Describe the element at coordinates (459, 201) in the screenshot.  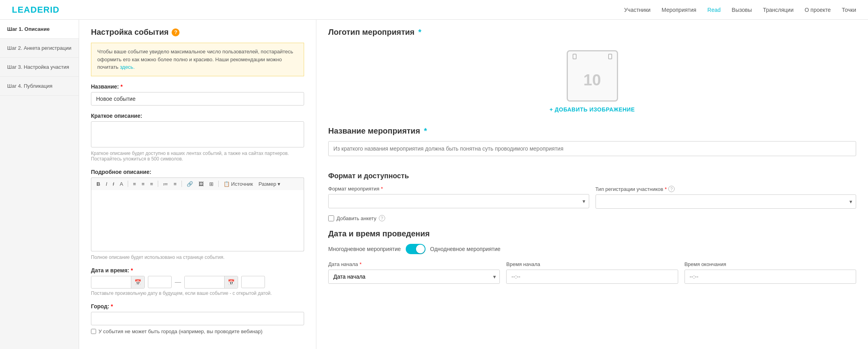
I see `format-select-wrap: ▾` at that location.